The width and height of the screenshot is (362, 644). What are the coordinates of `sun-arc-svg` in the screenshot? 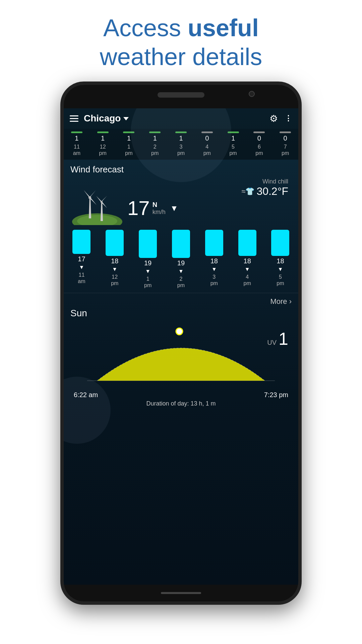 It's located at (181, 356).